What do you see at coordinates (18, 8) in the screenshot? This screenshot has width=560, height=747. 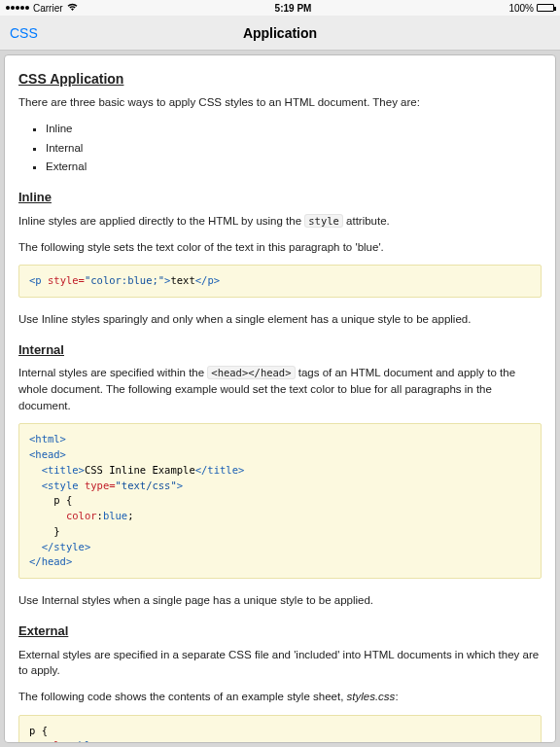 I see `signal-icon` at bounding box center [18, 8].